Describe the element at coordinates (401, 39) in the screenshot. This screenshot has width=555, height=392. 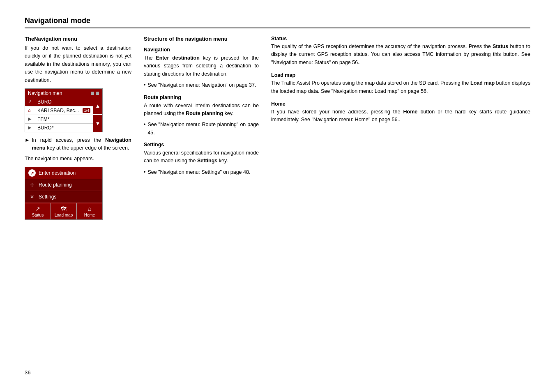
I see `right-status-heading: Status` at that location.